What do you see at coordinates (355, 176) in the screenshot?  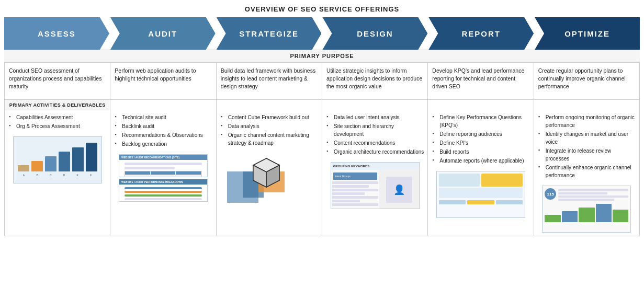 I see `kw-box: Intent Groups` at bounding box center [355, 176].